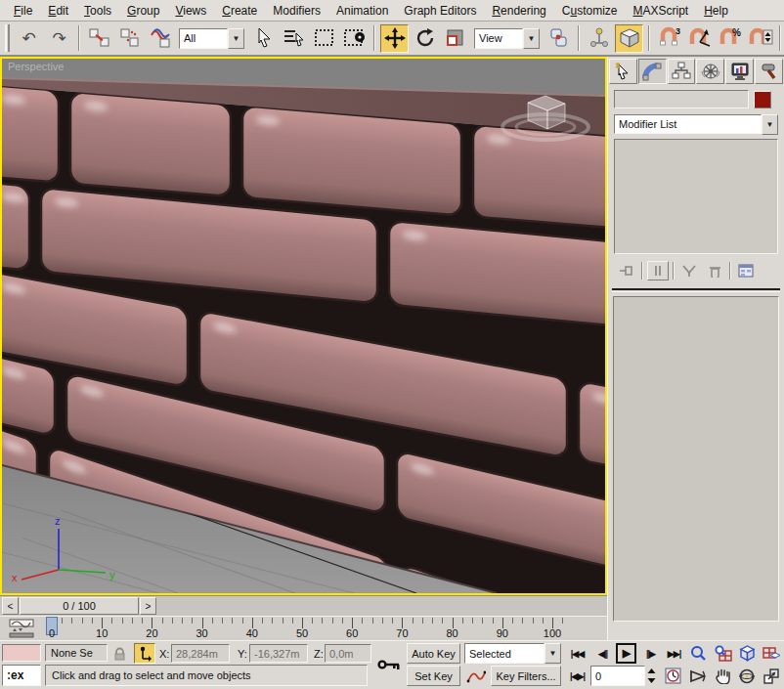  I want to click on toolbar-separator, so click(79, 38).